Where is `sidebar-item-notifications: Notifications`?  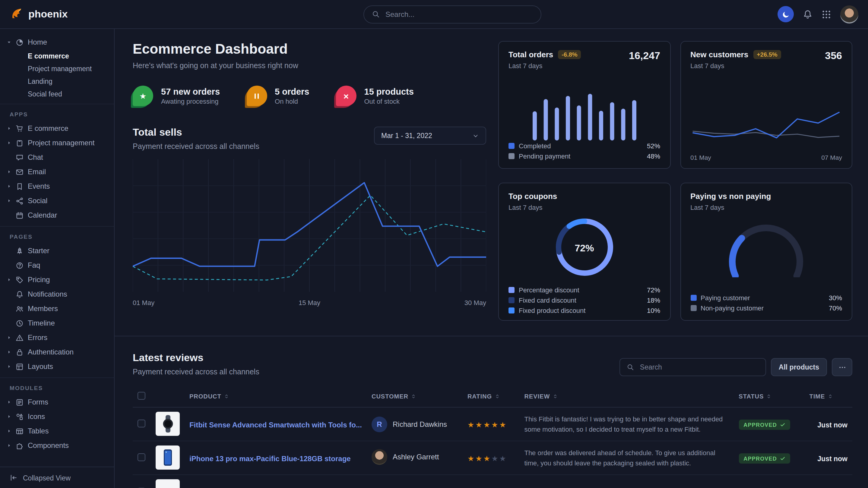 sidebar-item-notifications: Notifications is located at coordinates (57, 294).